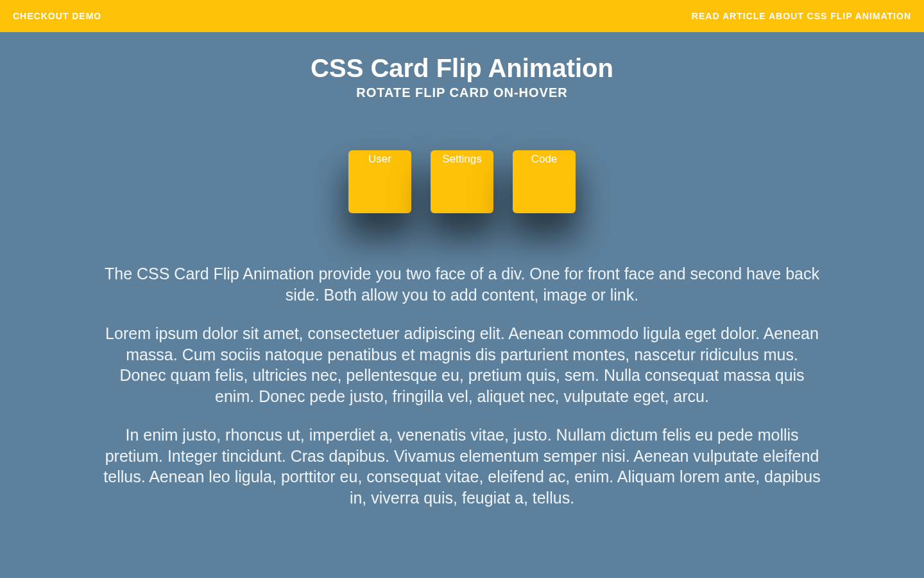 This screenshot has height=578, width=924. Describe the element at coordinates (380, 182) in the screenshot. I see `flip-card-user: User` at that location.